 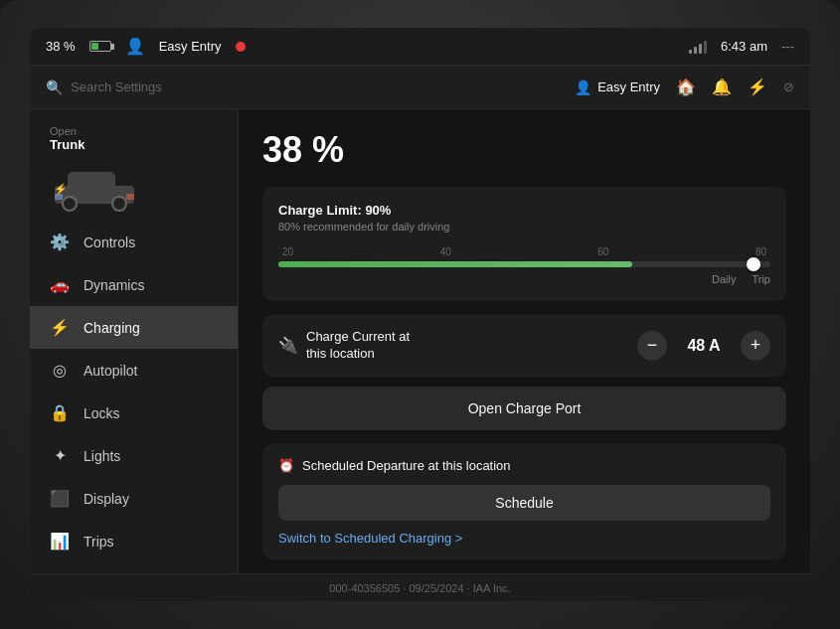 What do you see at coordinates (109, 242) in the screenshot?
I see `controls-label: Controls` at bounding box center [109, 242].